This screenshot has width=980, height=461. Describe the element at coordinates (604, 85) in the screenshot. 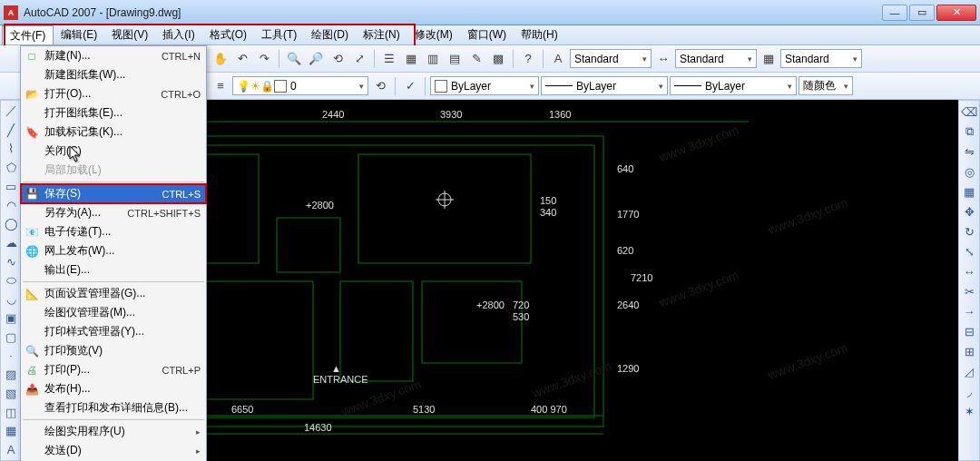

I see `linetype-combo: ByLayer ▾` at that location.